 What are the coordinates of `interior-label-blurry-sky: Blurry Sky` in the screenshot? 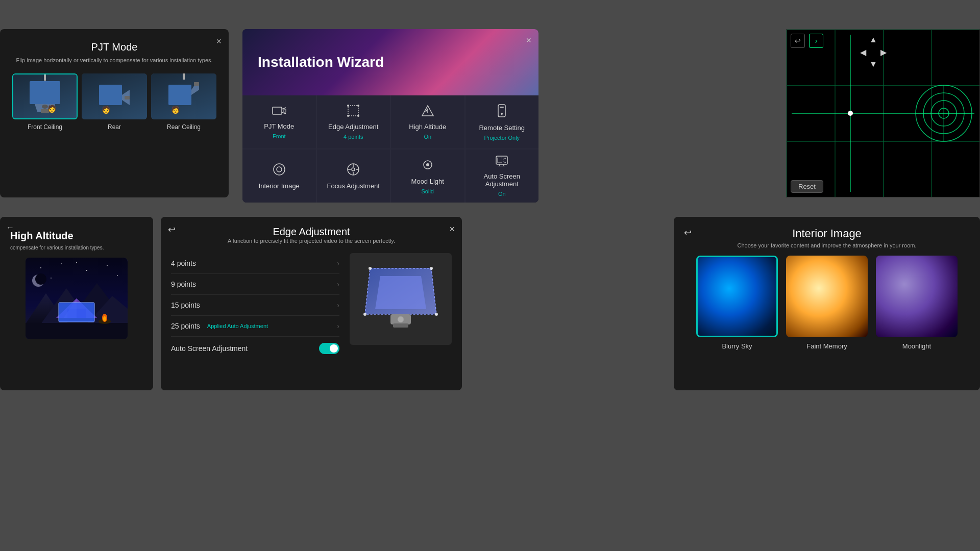 It's located at (737, 346).